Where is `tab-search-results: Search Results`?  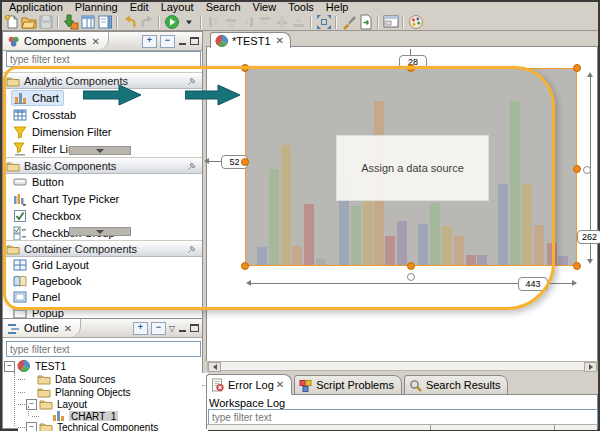 tab-search-results: Search Results is located at coordinates (456, 385).